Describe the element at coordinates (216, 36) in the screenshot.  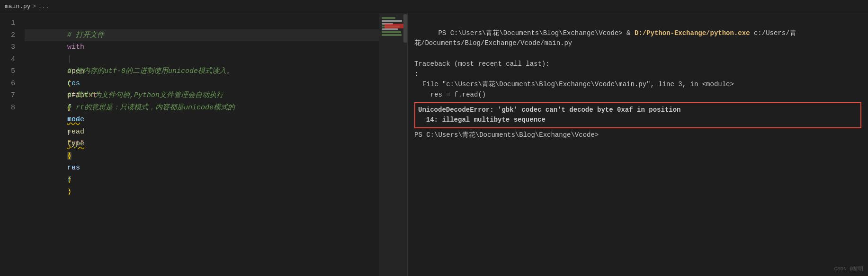
I see `code-line-2: with open ( r'a.txt' , mode = "rt" ) as …` at that location.